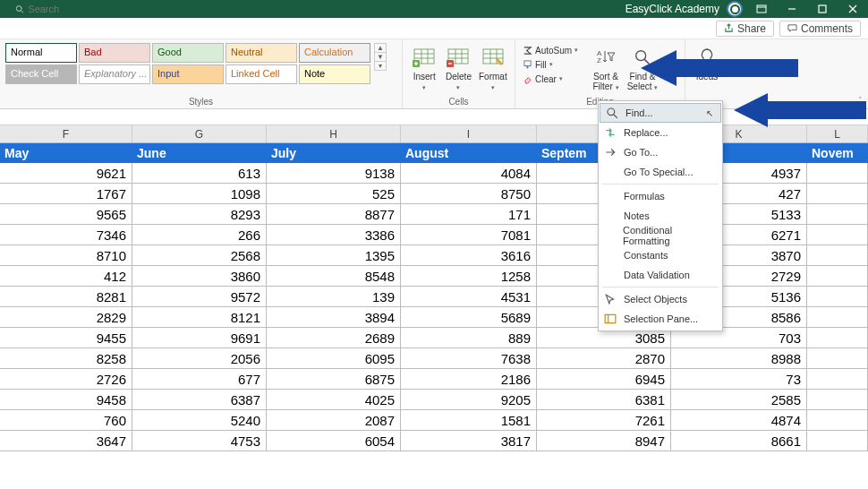 The height and width of the screenshot is (489, 868). I want to click on month-june: June, so click(200, 153).